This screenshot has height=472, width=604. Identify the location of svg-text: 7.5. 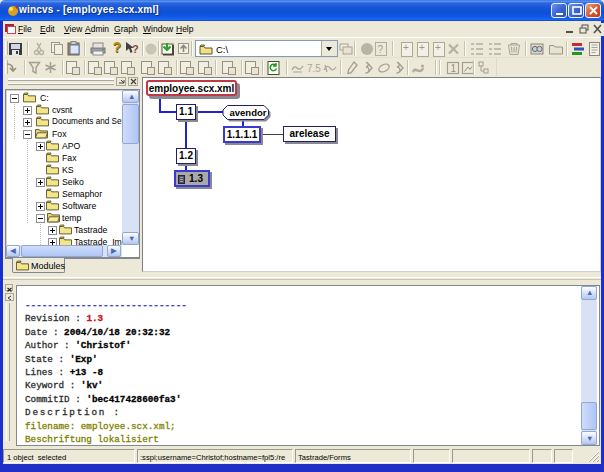
(314, 68).